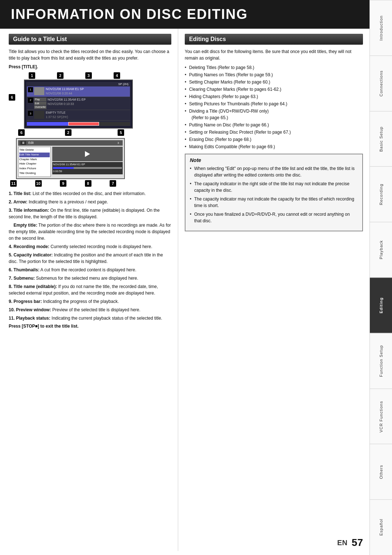 Image resolution: width=392 pixels, height=555 pixels. What do you see at coordinates (63, 183) in the screenshot?
I see `label-9: 9` at bounding box center [63, 183].